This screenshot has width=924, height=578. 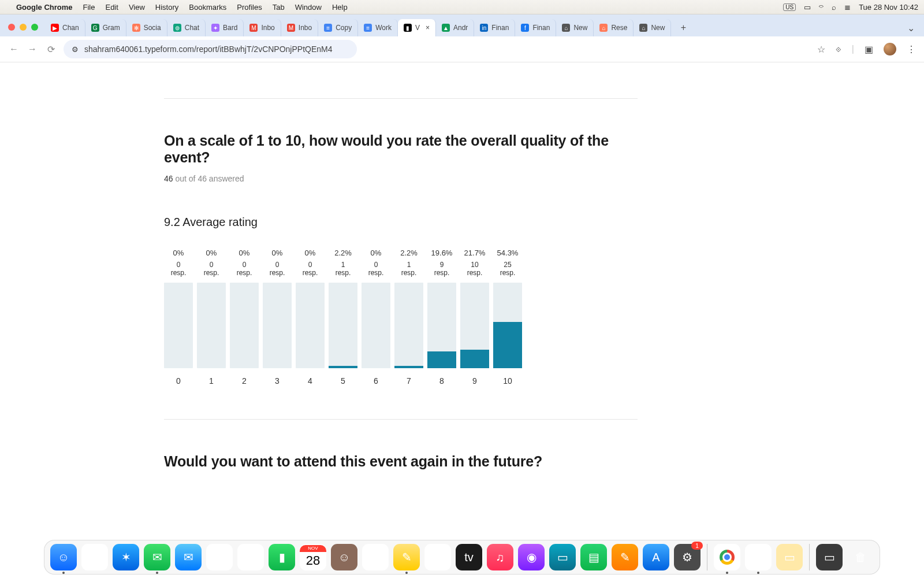 What do you see at coordinates (888, 7) in the screenshot?
I see `menubar-datetime: Tue 28 Nov 10:42` at bounding box center [888, 7].